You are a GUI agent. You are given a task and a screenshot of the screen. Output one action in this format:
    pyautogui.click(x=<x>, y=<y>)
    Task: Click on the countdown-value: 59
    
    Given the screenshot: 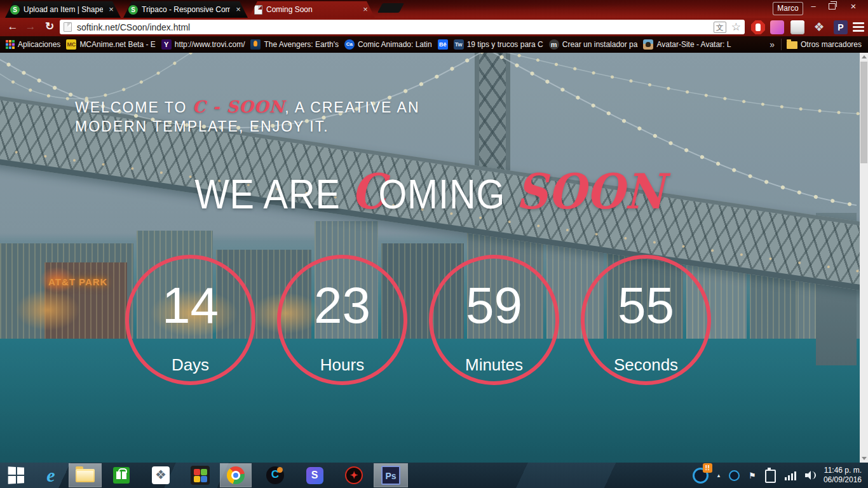 What is the action you would take?
    pyautogui.click(x=494, y=306)
    